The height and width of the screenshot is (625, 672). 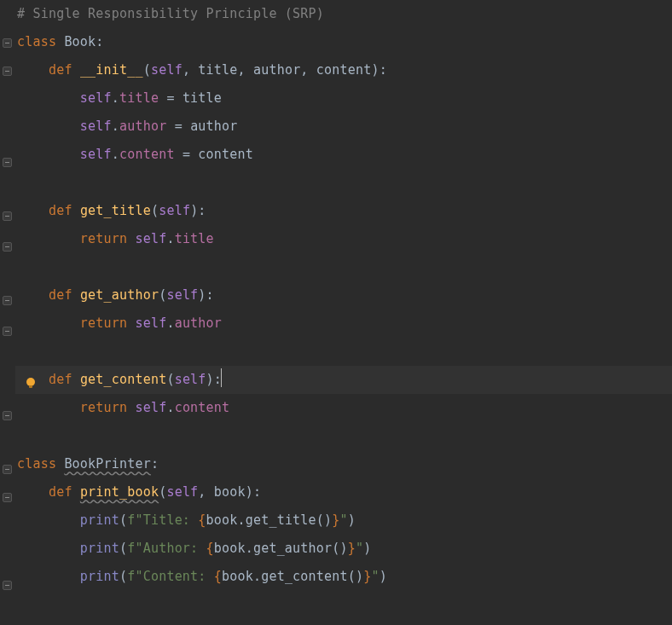 What do you see at coordinates (31, 379) in the screenshot?
I see `intention-bulb-icon` at bounding box center [31, 379].